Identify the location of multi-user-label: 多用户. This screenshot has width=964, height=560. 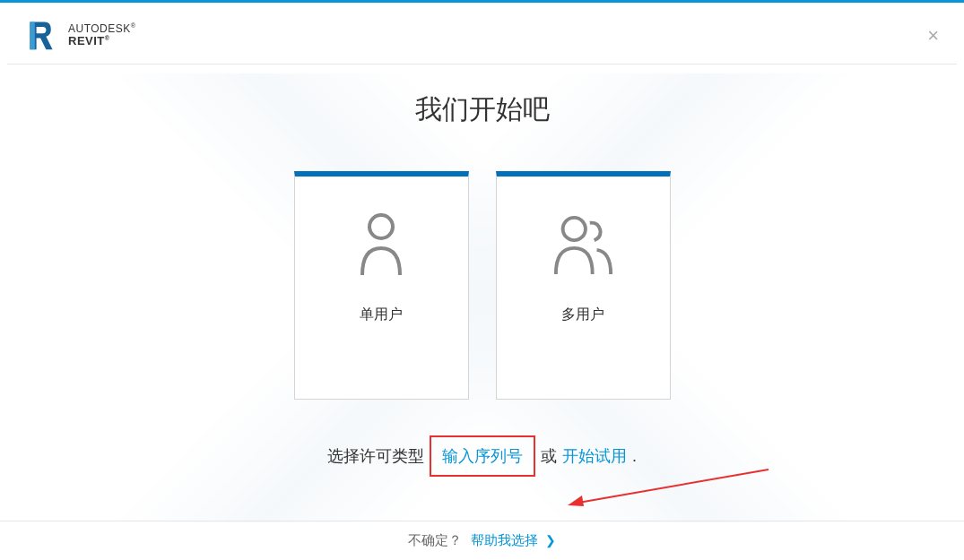
(583, 315).